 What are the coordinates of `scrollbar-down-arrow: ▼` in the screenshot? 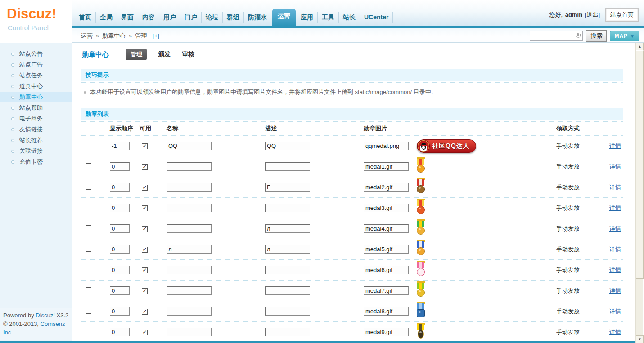 It's located at (640, 339).